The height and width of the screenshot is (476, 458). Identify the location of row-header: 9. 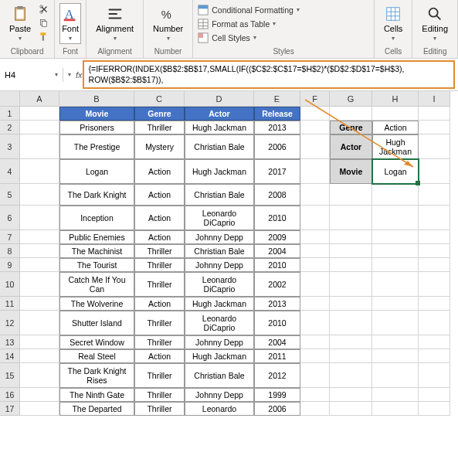
(10, 265).